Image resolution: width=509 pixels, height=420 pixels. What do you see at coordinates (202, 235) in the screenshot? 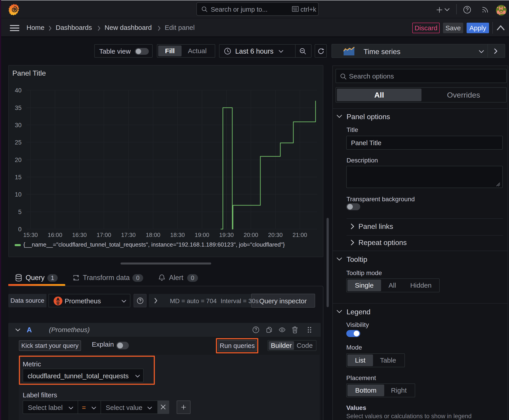
I see `svg-text: 19:00` at bounding box center [202, 235].